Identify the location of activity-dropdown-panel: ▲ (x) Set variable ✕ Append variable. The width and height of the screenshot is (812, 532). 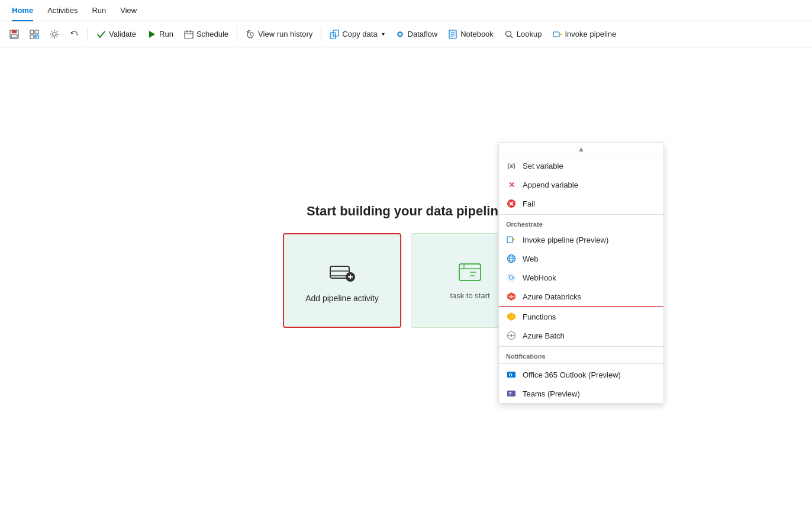
(581, 273).